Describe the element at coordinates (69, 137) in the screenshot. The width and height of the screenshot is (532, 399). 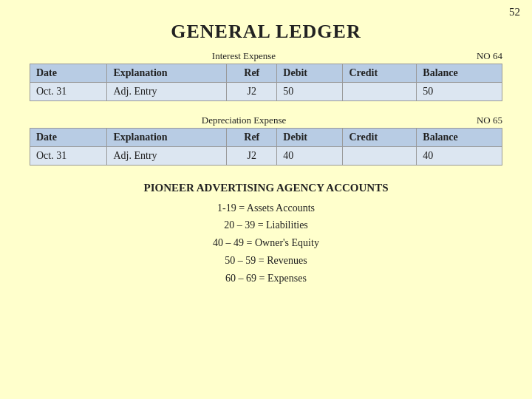
I see `col-date-2: Date` at that location.